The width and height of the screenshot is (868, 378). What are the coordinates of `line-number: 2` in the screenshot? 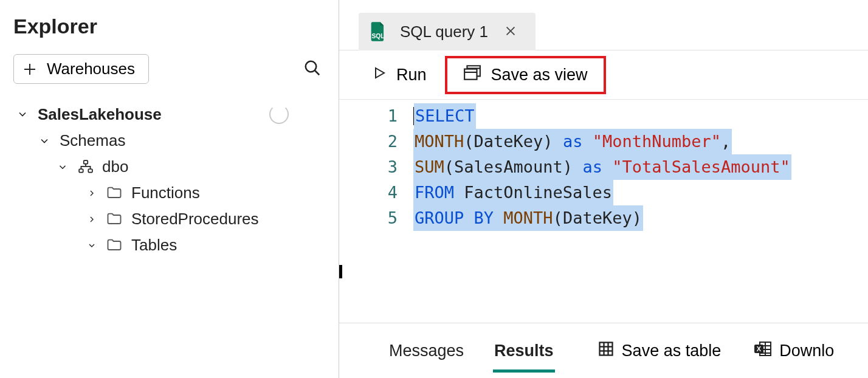 It's located at (368, 142).